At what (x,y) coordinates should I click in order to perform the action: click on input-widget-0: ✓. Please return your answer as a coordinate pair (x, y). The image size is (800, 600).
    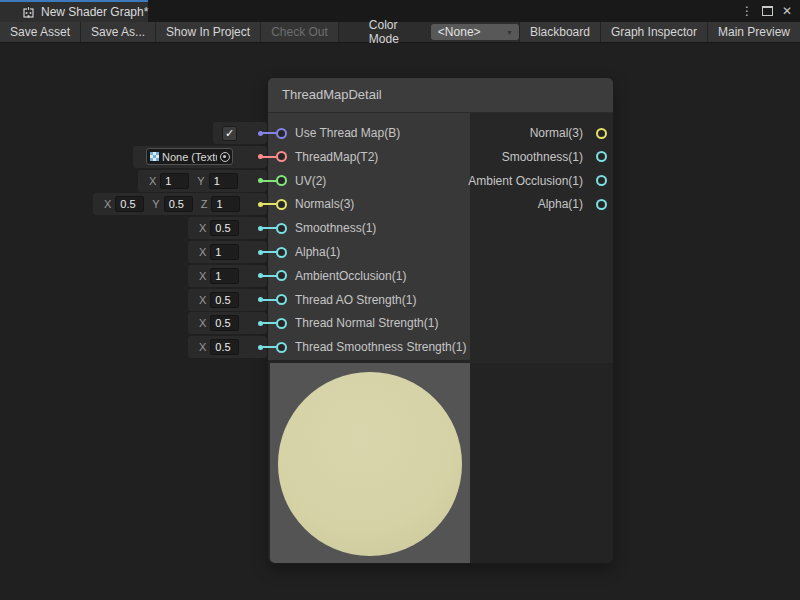
    Looking at the image, I should click on (240, 133).